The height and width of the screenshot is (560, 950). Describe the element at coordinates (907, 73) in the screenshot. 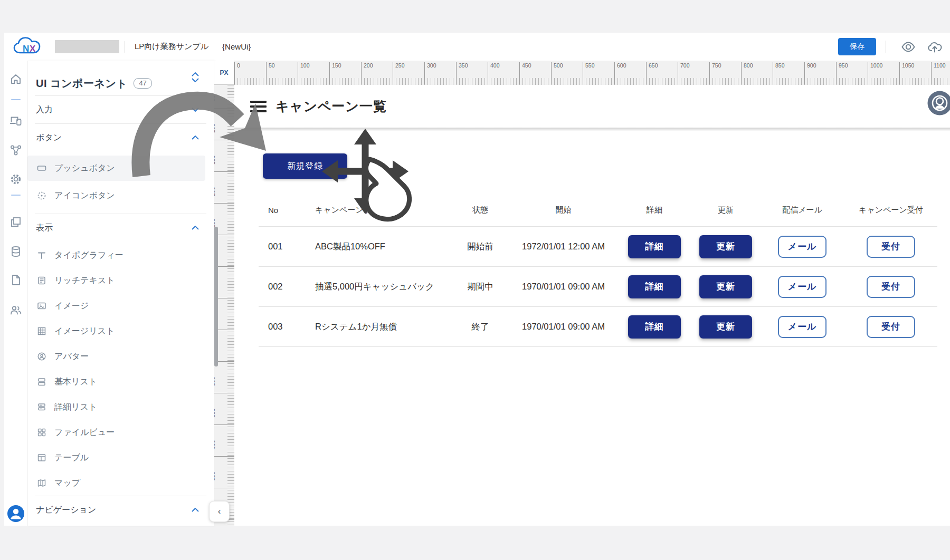

I see `ruler-label: 1050` at that location.